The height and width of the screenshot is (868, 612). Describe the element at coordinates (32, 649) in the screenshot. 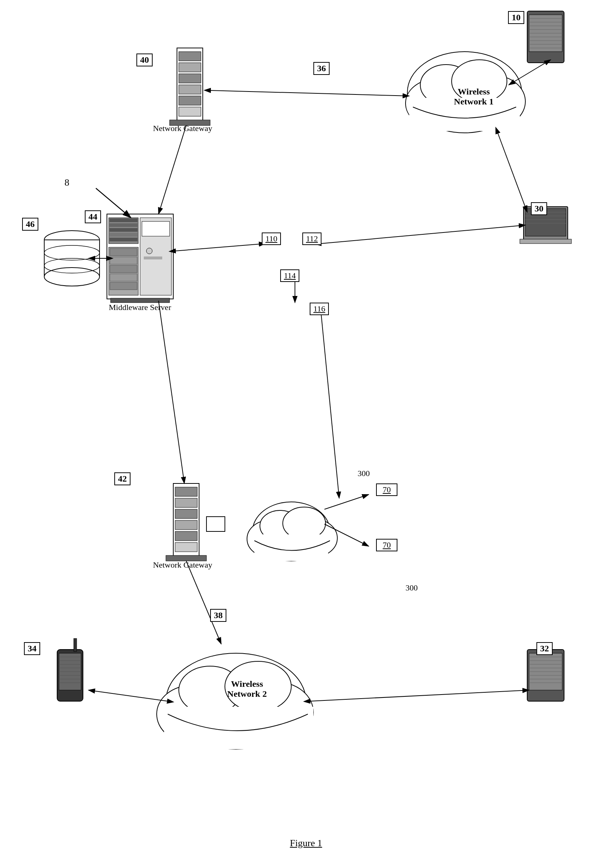

I see `label-34: 34` at that location.